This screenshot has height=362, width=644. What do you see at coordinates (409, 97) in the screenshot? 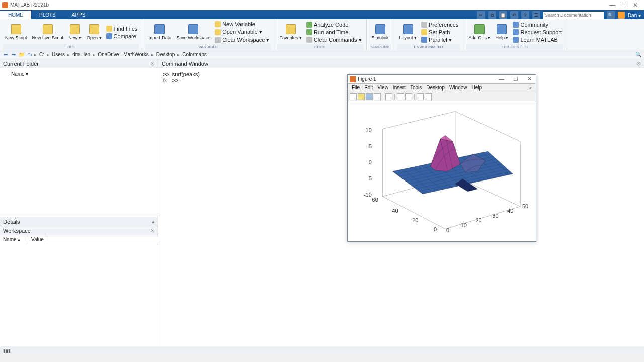
I see `fig-datacursor-icon` at bounding box center [409, 97].